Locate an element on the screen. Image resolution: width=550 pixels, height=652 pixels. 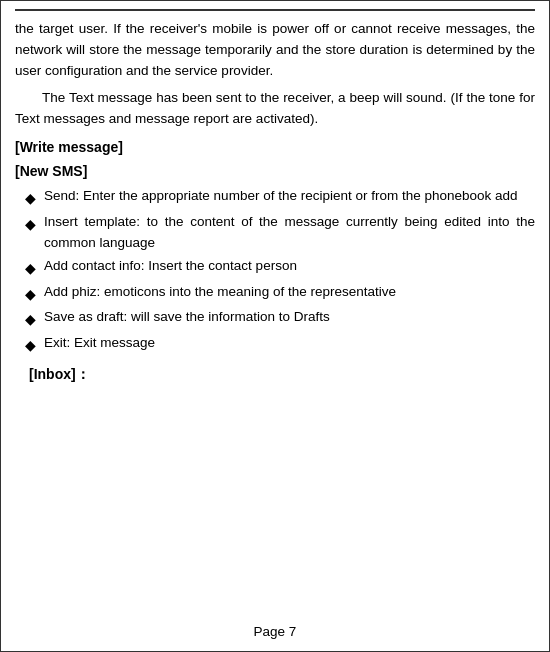
write-message-header: [Write message] is located at coordinates (275, 147).